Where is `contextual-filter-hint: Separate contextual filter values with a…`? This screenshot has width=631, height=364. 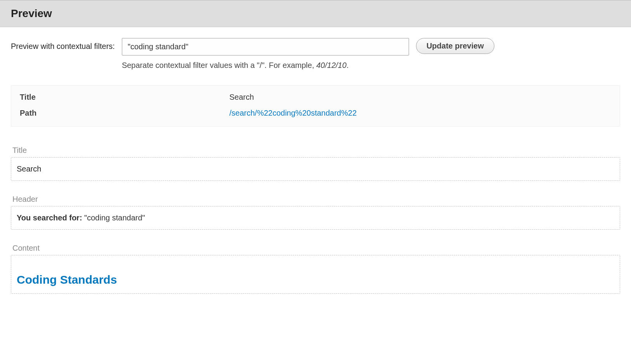 contextual-filter-hint: Separate contextual filter values with a… is located at coordinates (265, 65).